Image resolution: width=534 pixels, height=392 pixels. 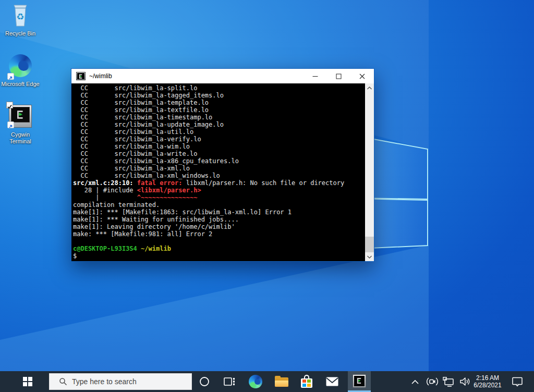 I want to click on terminal-line: CC src/libwim_la-xml_windows.lo, so click(x=219, y=176).